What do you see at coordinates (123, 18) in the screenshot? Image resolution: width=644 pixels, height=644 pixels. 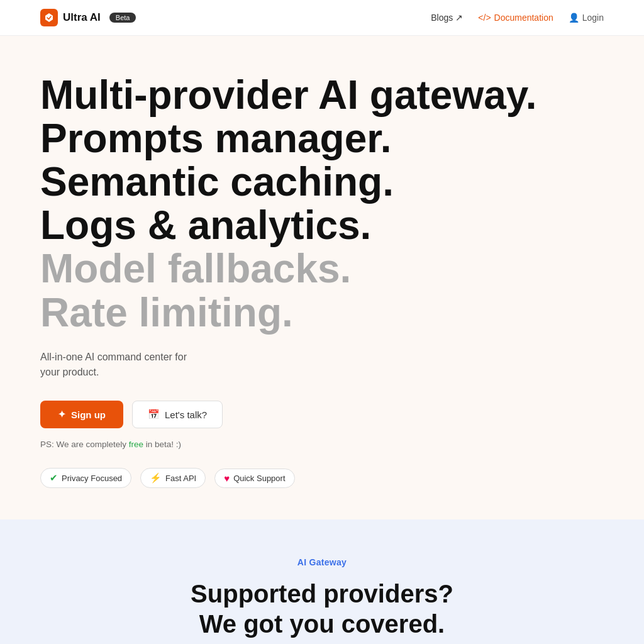 I see `beta-badge: Beta` at bounding box center [123, 18].